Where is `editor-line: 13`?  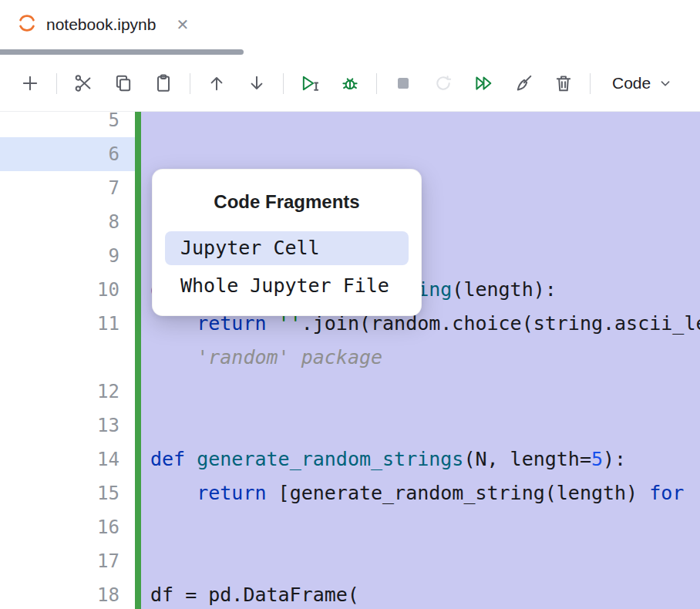
editor-line: 13 is located at coordinates (350, 426).